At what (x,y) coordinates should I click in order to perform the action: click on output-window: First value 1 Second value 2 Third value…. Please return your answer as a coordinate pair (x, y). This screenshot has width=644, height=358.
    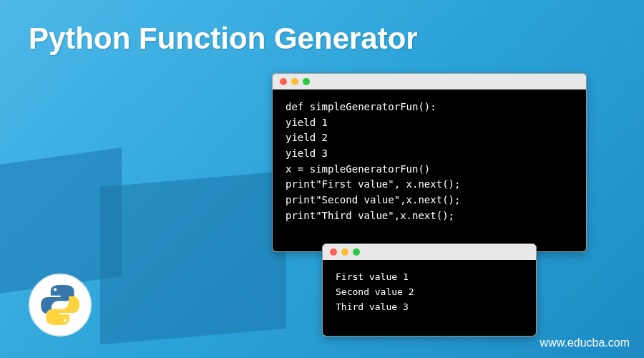
    Looking at the image, I should click on (429, 290).